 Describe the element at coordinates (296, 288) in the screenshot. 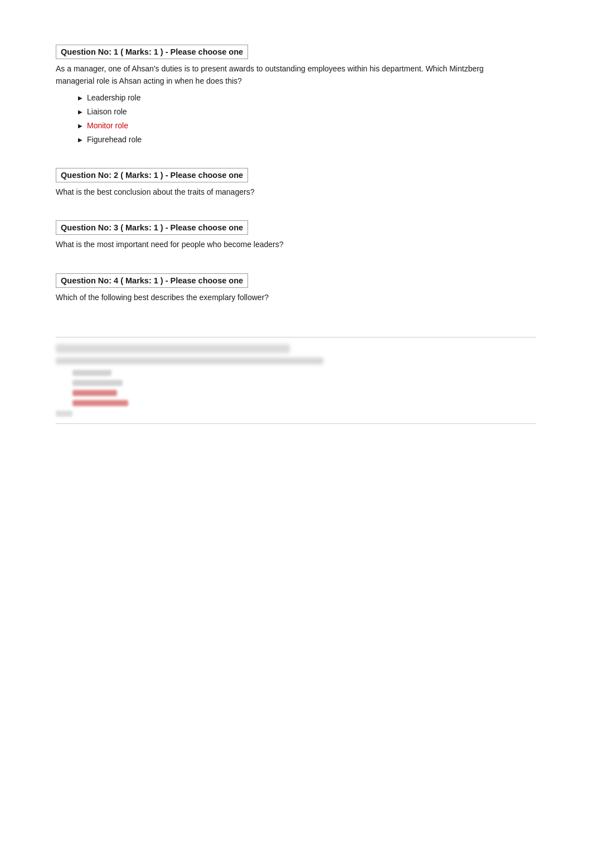

I see `question-4: Question No: 4 ( Marks: 1 ) - Please cho…` at that location.